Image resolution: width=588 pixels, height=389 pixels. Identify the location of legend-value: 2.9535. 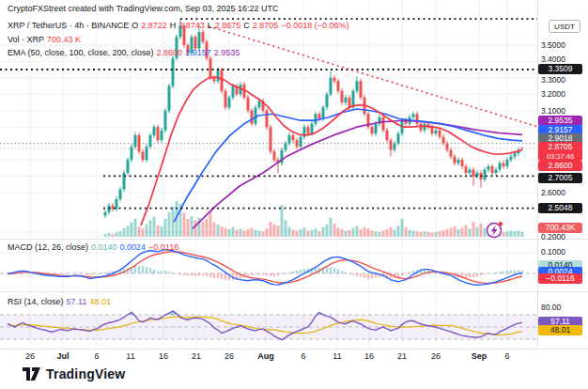
(227, 53).